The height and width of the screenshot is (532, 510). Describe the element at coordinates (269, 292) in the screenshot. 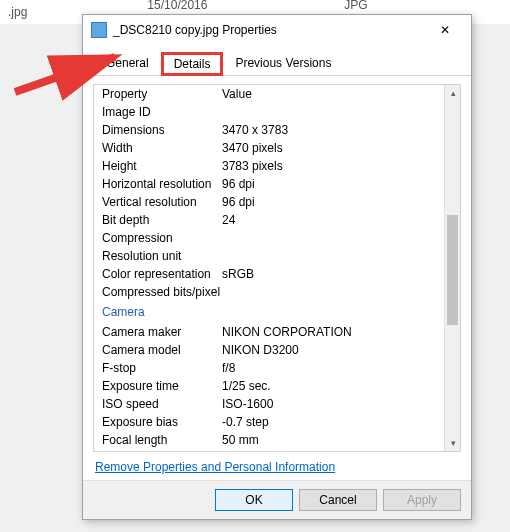

I see `row-compressed-bits-pixel: Compressed bits/pixel` at that location.